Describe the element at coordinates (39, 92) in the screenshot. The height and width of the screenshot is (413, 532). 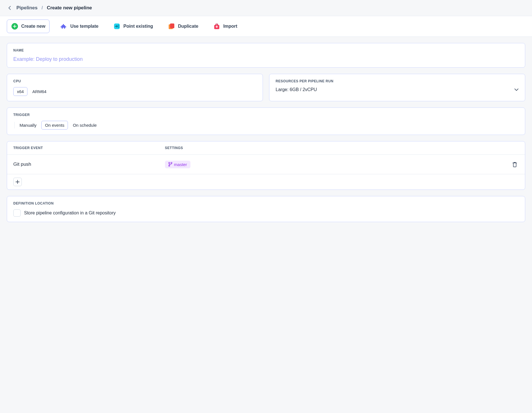
I see `cpu-option-arm64: ARM64` at that location.